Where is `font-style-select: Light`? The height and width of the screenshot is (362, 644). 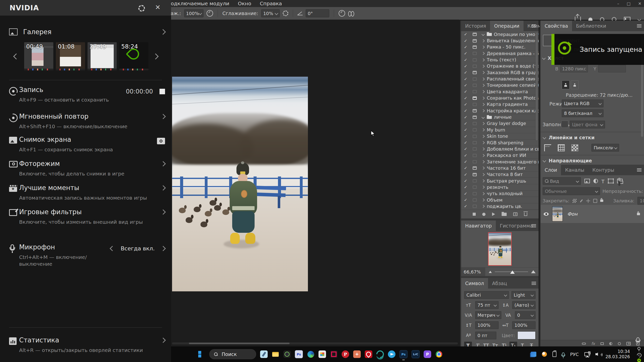 font-style-select: Light is located at coordinates (524, 295).